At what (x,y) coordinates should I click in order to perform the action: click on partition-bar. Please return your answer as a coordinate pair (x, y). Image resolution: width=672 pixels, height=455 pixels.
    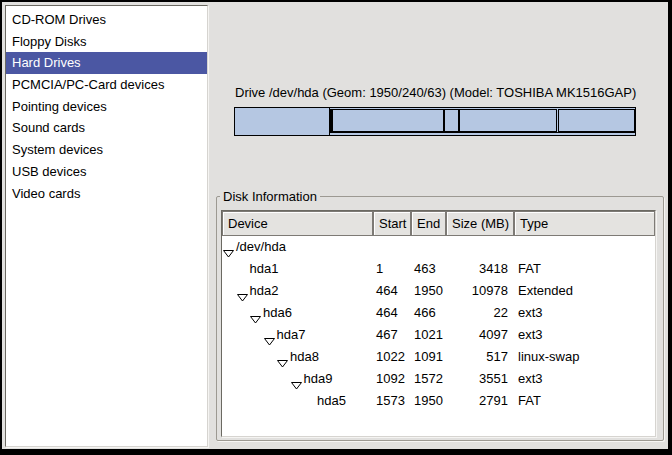
    Looking at the image, I should click on (435, 122).